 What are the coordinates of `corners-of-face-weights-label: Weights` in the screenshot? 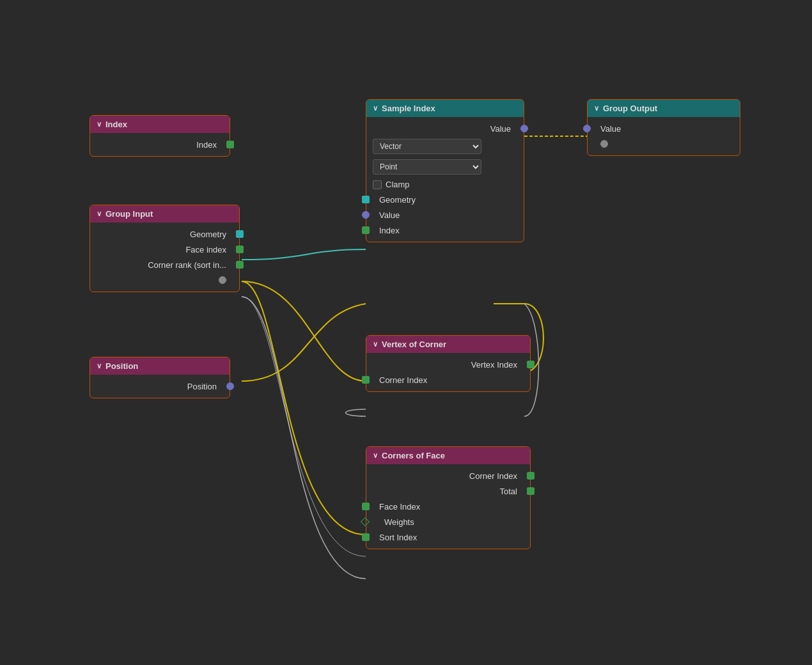 It's located at (399, 522).